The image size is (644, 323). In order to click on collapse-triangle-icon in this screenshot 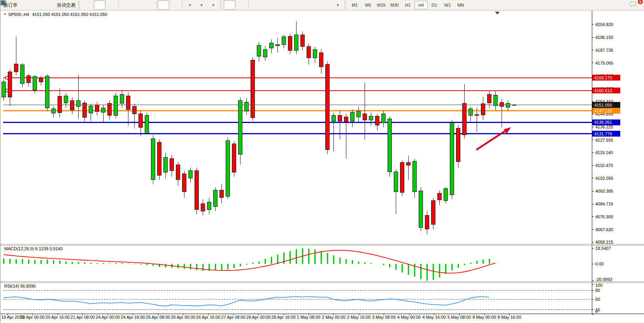, I will do `click(6, 14)`.